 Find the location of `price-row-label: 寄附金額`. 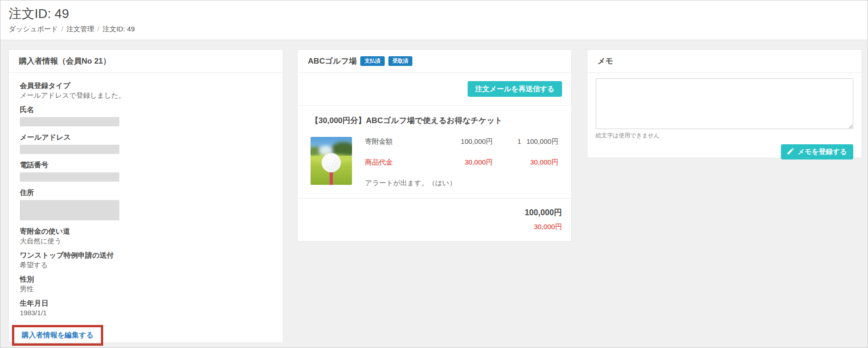

price-row-label: 寄附金額 is located at coordinates (394, 147).